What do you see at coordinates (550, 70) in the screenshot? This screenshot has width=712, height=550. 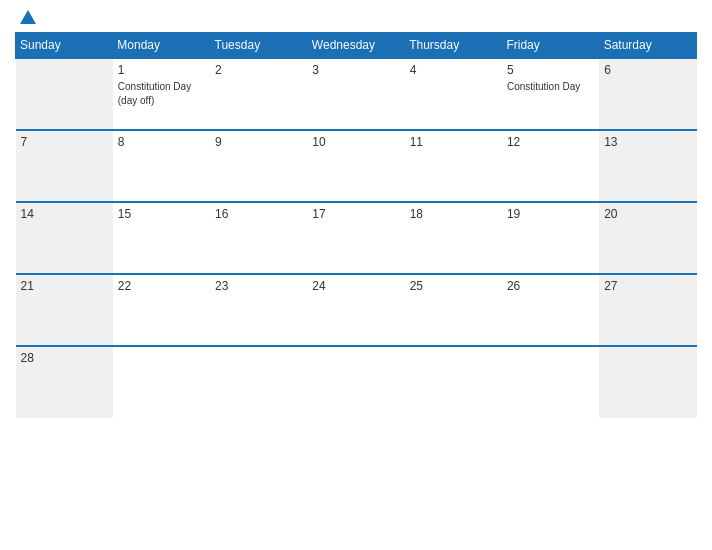 I see `day-number: 5` at bounding box center [550, 70].